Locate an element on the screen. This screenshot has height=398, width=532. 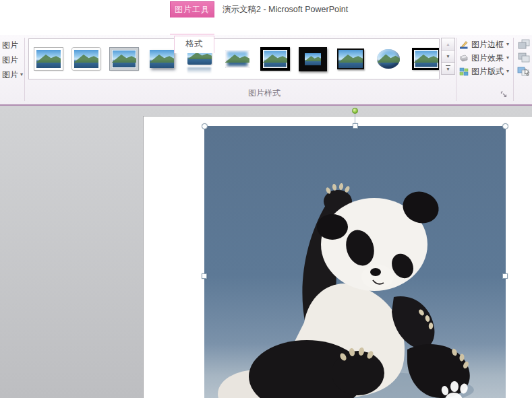
picture-effects-button: 图片效果 ▾ is located at coordinates (484, 58).